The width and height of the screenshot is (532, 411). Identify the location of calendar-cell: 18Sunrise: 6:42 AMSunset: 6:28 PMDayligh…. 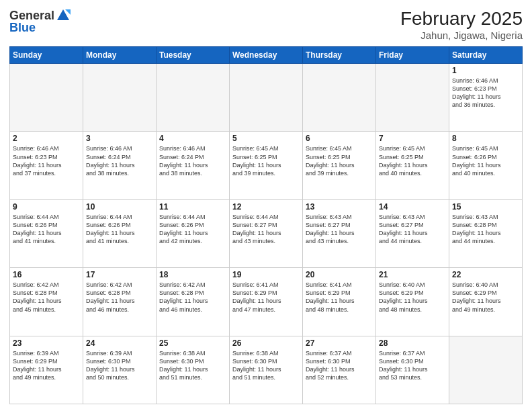
(193, 302).